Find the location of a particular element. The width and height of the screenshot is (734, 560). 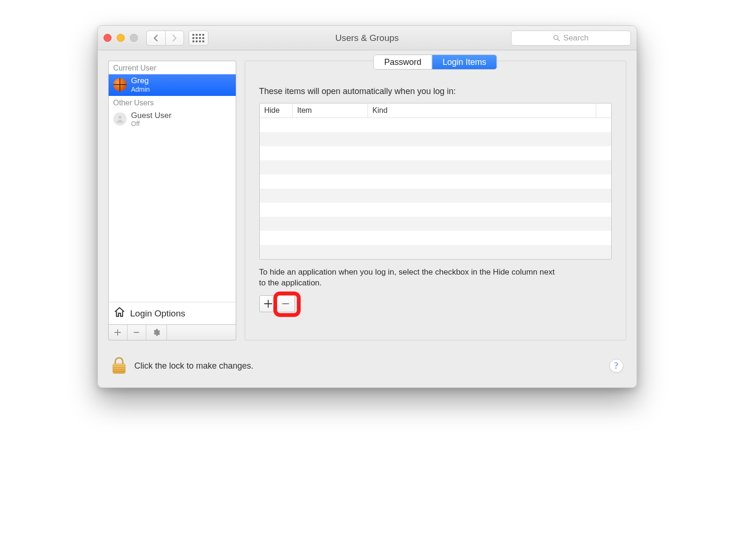

login-items-description: These items will open automatically when… is located at coordinates (436, 91).